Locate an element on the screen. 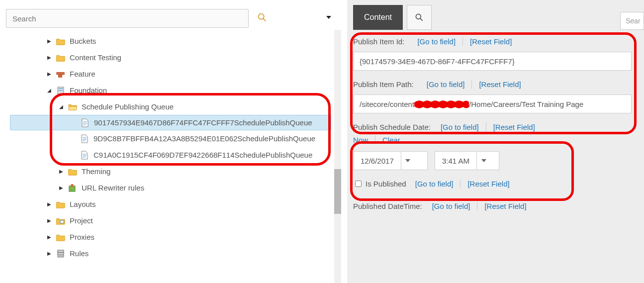 The height and width of the screenshot is (283, 644). publish-item-path-value: /sitecore/content/Home/Careers/Test Trai… is located at coordinates (492, 104).